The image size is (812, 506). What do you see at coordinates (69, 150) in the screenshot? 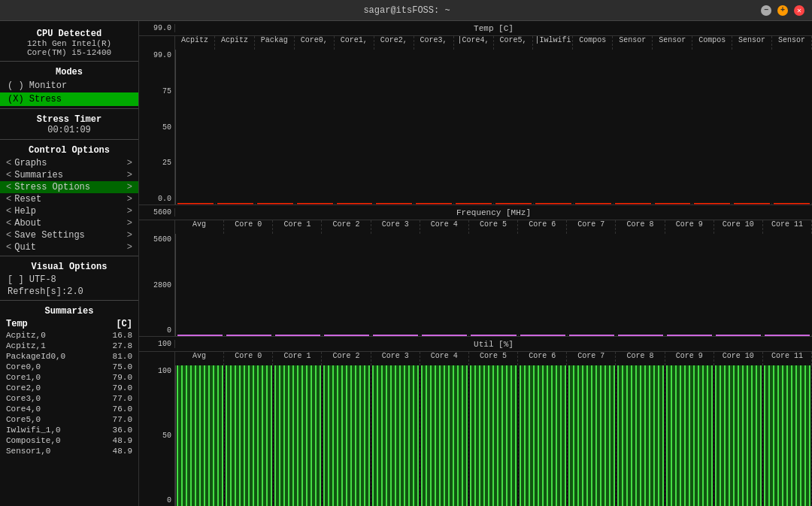
I see `control-options-label: Control Options` at bounding box center [69, 150].